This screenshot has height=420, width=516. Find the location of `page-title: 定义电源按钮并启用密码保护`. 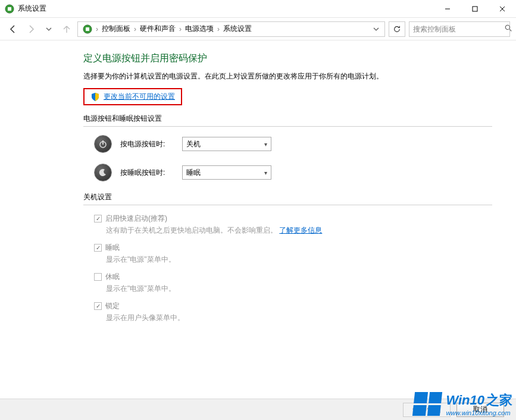

page-title: 定义电源按钮并启用密码保护 is located at coordinates (288, 58).